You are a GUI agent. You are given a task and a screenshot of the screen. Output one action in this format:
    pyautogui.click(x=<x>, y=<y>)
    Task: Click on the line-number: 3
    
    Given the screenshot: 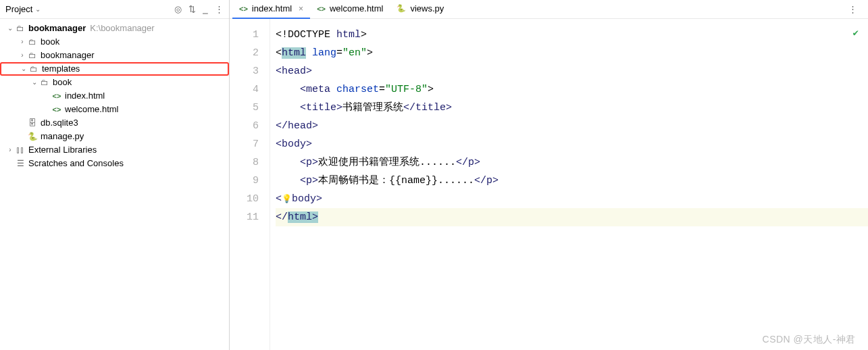 What is the action you would take?
    pyautogui.click(x=245, y=72)
    